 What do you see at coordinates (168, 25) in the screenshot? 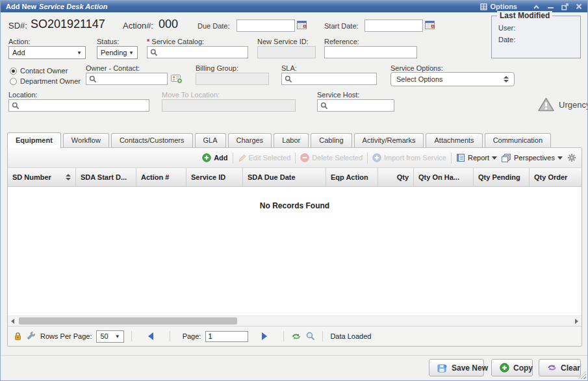
I see `action-number-value: 000` at bounding box center [168, 25].